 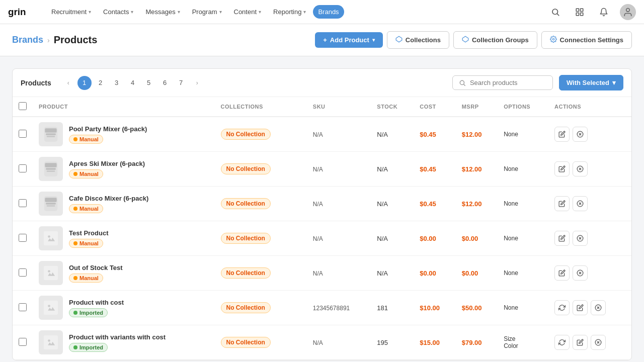 I want to click on search-icon-btn, so click(x=555, y=12).